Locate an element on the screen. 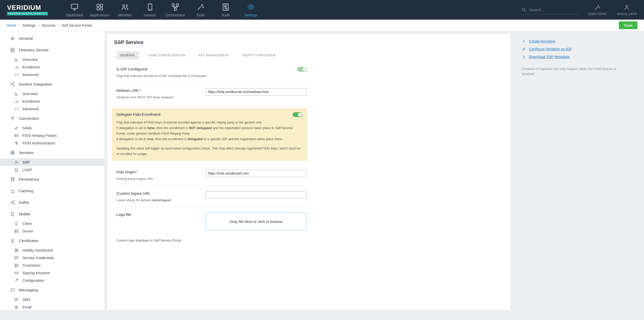 The height and width of the screenshot is (320, 644). delegate-fido-description-2: If delegation is set to false, then the … is located at coordinates (209, 131).